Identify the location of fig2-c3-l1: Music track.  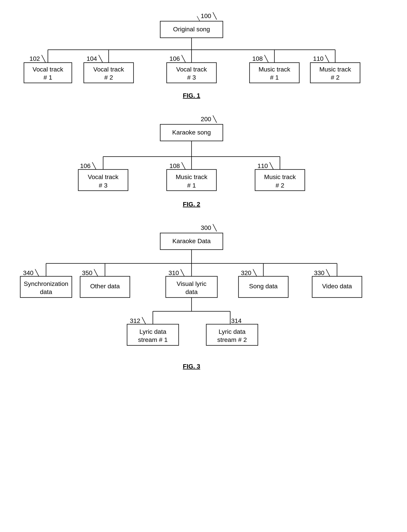
(280, 177).